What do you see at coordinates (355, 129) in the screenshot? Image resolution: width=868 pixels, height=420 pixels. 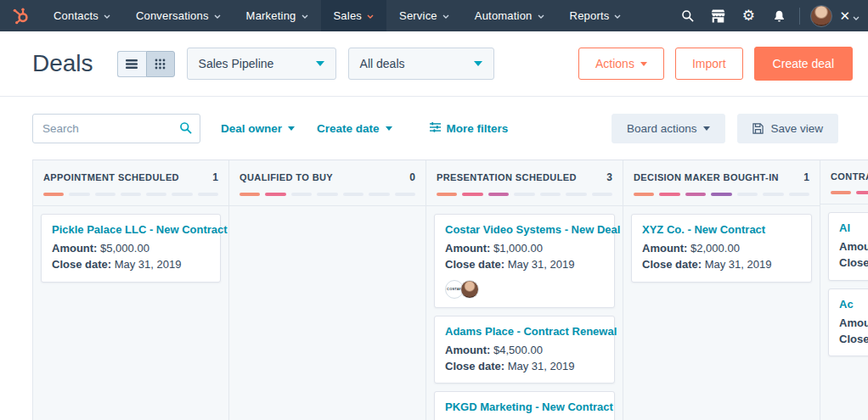 I see `create-date-filter: Create date` at bounding box center [355, 129].